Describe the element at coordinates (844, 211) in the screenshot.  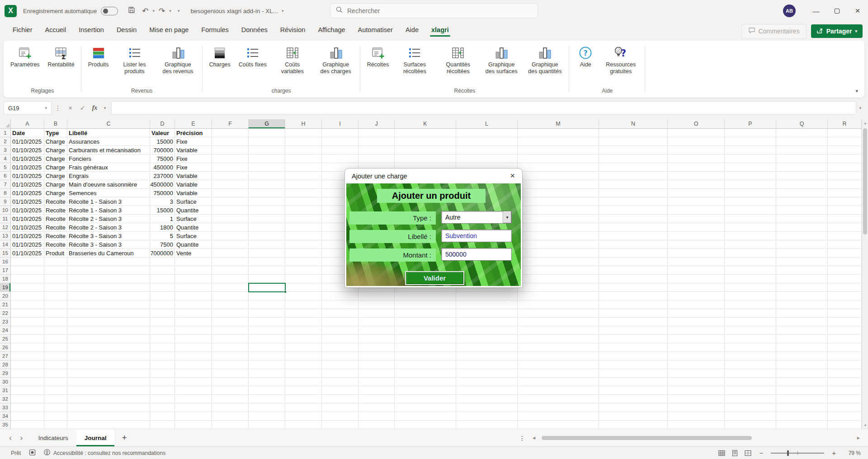
I see `cell-R10` at that location.